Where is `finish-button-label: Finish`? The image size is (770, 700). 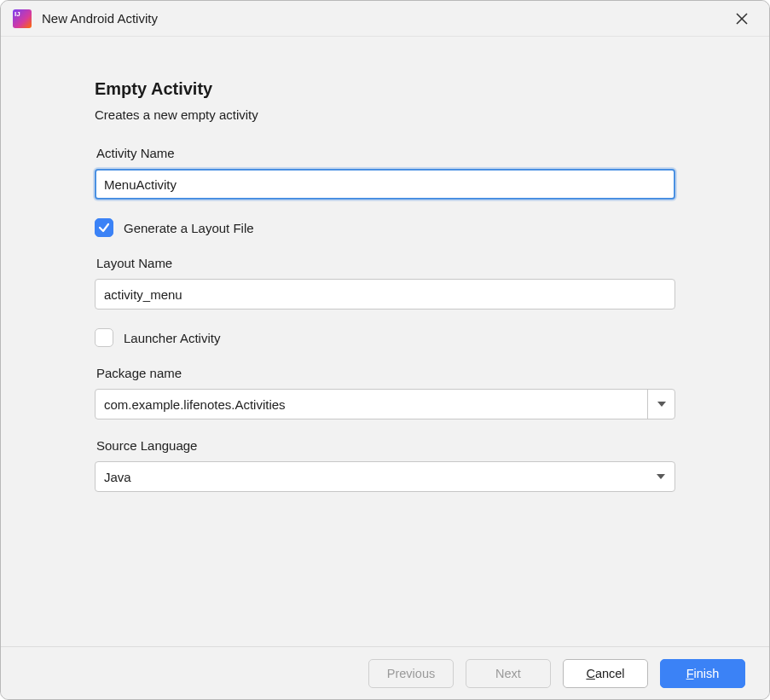
finish-button-label: Finish is located at coordinates (703, 674).